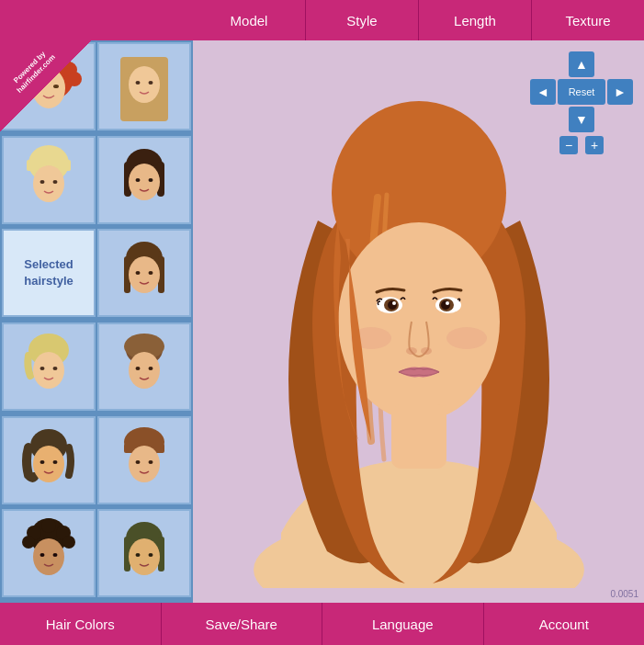 This screenshot has height=645, width=644. I want to click on powered-by-badge: Powered by hairfinder.com, so click(46, 86).